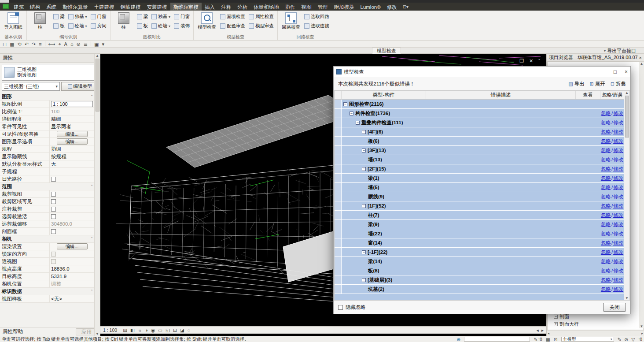 The image size is (644, 342). Describe the element at coordinates (72, 104) in the screenshot. I see `property-input: 1 : 100` at that location.